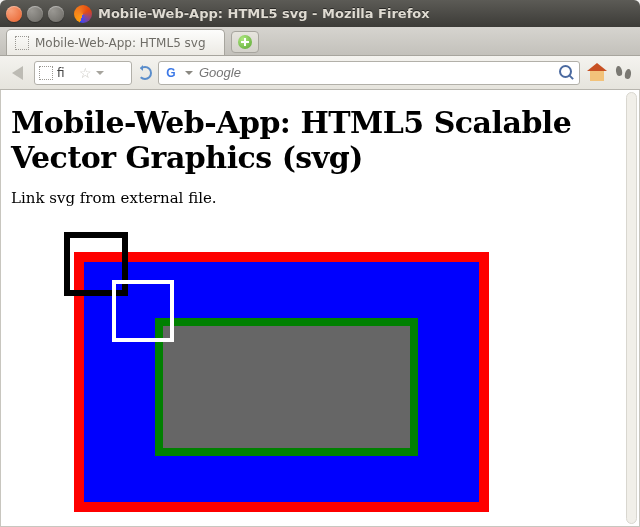 The width and height of the screenshot is (640, 527). I want to click on search-bar: G, so click(369, 73).